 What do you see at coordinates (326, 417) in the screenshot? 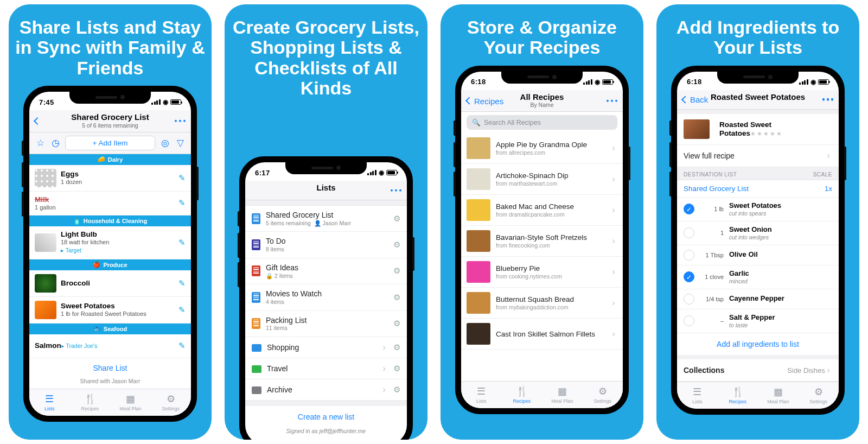
I see `create-new-list-button: Create a new list` at bounding box center [326, 417].